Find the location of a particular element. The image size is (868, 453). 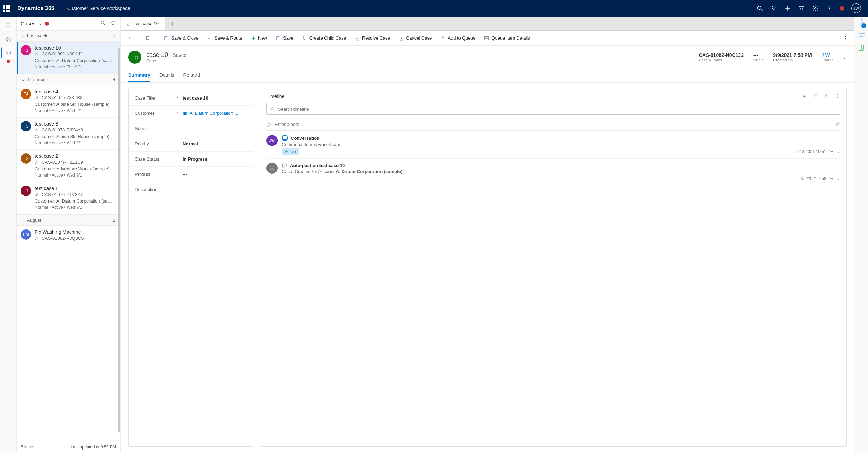

case-list-item: FM Fix Washing Machine CAS-01062-P8Q3C5 is located at coordinates (69, 236).